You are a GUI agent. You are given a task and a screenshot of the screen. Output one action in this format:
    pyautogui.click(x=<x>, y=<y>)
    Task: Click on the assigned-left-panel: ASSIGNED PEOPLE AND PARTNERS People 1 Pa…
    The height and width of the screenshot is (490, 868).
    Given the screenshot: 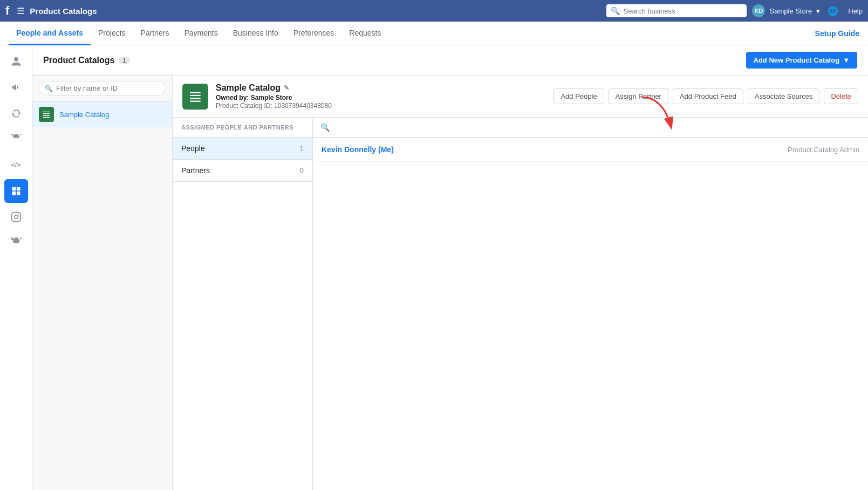 What is the action you would take?
    pyautogui.click(x=243, y=304)
    